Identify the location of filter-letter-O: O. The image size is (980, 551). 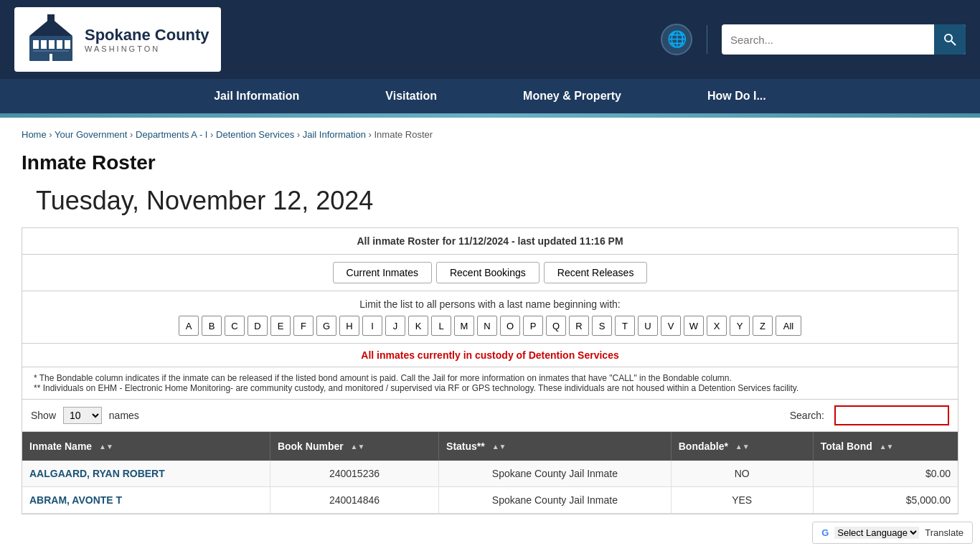
(510, 326).